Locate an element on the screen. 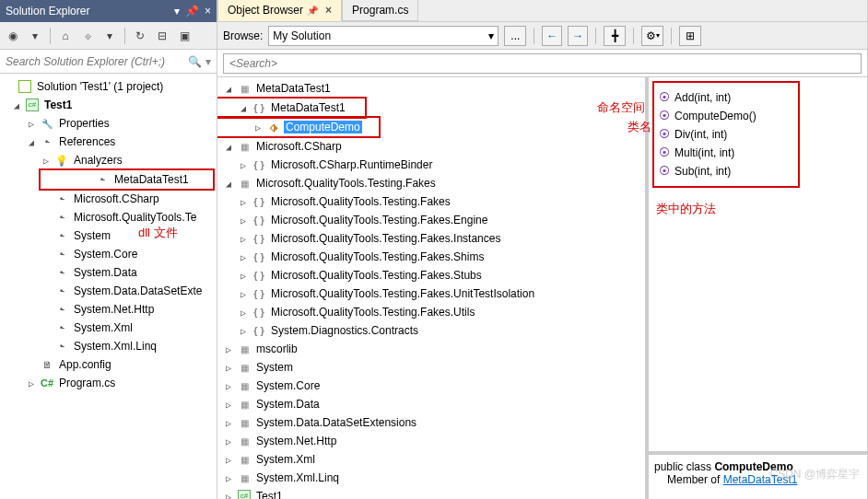 The width and height of the screenshot is (868, 499). watermark: CSDN @博弈星宇 is located at coordinates (815, 475).